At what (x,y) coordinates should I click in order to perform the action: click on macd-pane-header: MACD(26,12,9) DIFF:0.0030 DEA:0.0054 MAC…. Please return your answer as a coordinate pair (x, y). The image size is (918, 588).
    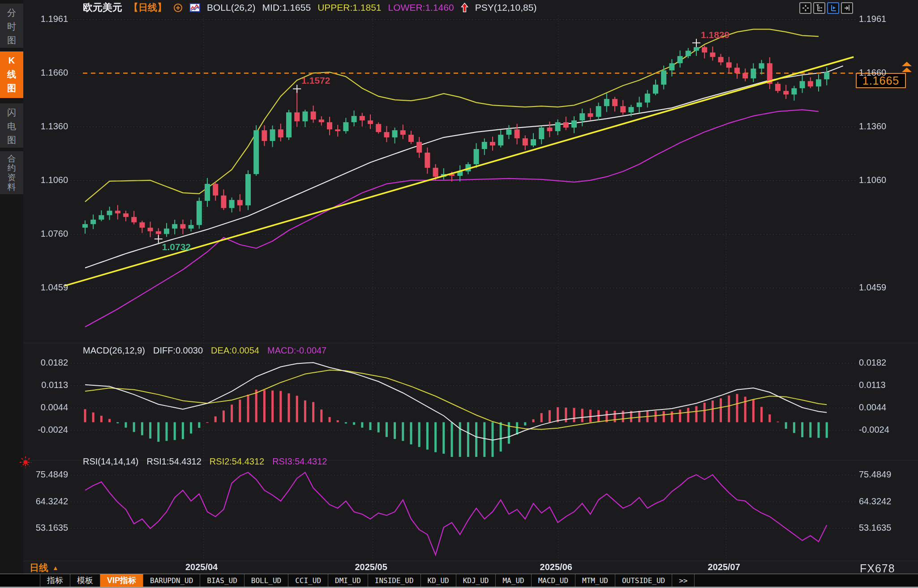
    Looking at the image, I should click on (205, 351).